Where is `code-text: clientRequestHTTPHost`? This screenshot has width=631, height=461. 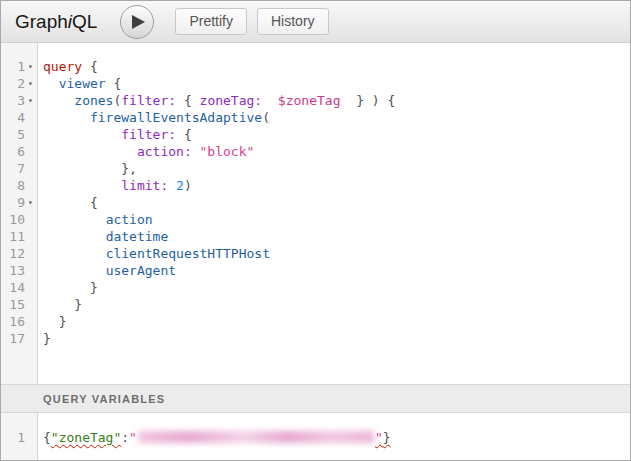 code-text: clientRequestHTTPHost is located at coordinates (154, 254).